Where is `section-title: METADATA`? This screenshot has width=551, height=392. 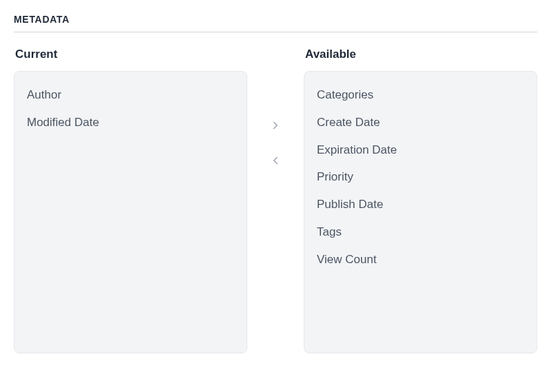
section-title: METADATA is located at coordinates (276, 23).